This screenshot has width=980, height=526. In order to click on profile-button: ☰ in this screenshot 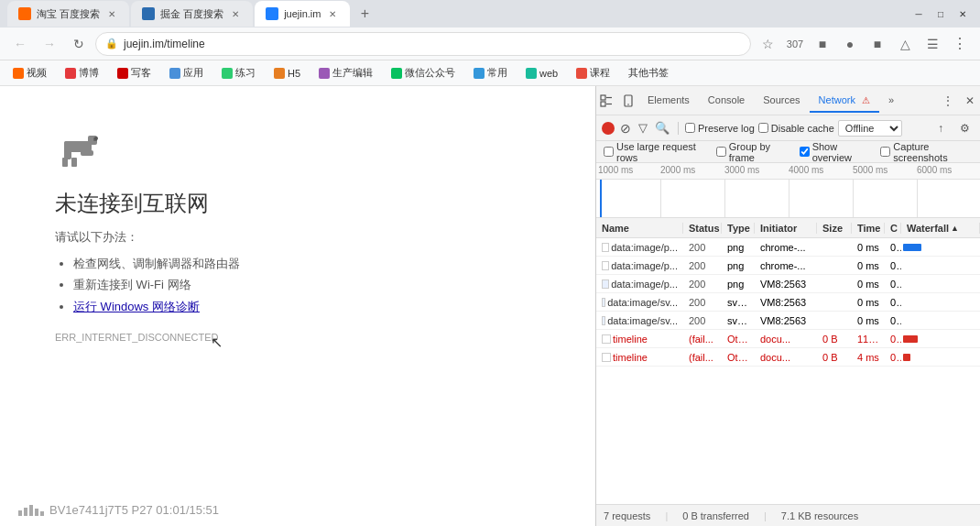, I will do `click(932, 44)`.